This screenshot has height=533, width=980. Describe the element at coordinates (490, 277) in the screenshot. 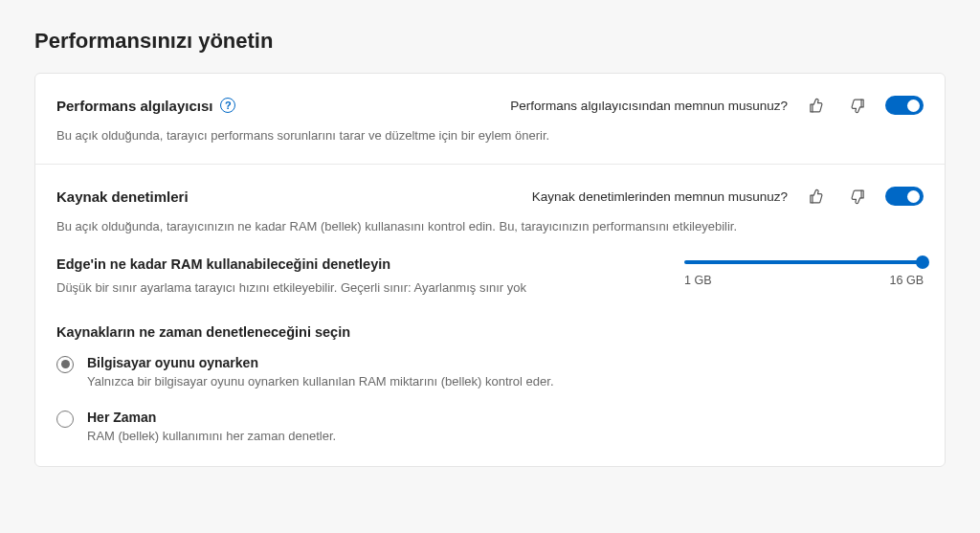

I see `ram-limit-subsection: Edge'in ne kadar RAM kullanabileceğini d…` at that location.